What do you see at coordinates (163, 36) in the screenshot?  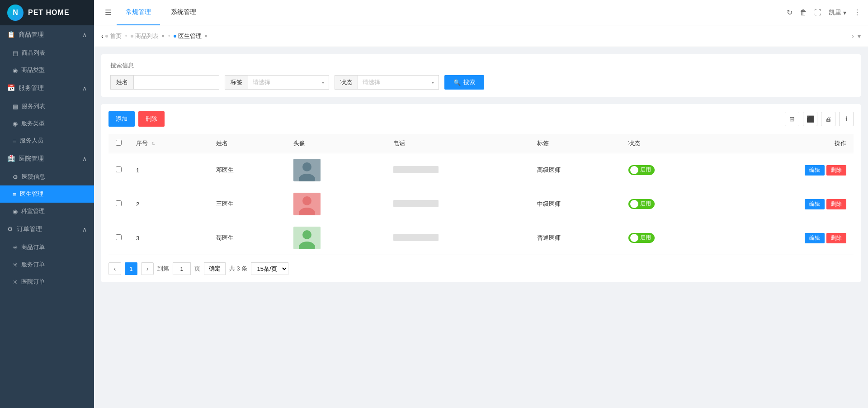 I see `breadcrumb-close-goods: ×` at bounding box center [163, 36].